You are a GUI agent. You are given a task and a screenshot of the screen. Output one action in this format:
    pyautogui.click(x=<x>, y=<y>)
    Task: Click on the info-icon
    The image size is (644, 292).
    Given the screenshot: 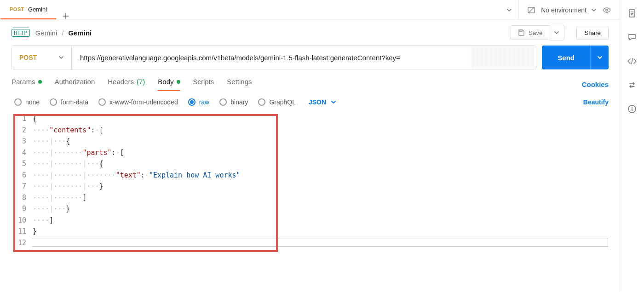 What is the action you would take?
    pyautogui.click(x=632, y=109)
    